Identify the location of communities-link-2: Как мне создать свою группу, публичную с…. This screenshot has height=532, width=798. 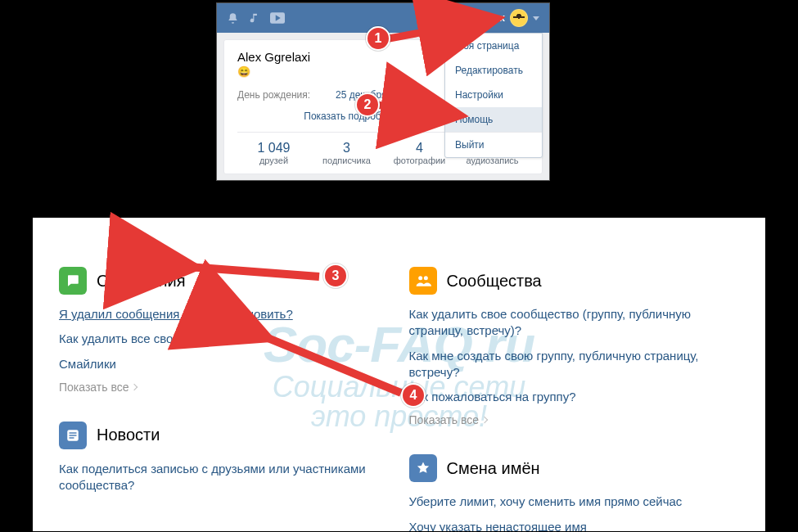
(575, 365).